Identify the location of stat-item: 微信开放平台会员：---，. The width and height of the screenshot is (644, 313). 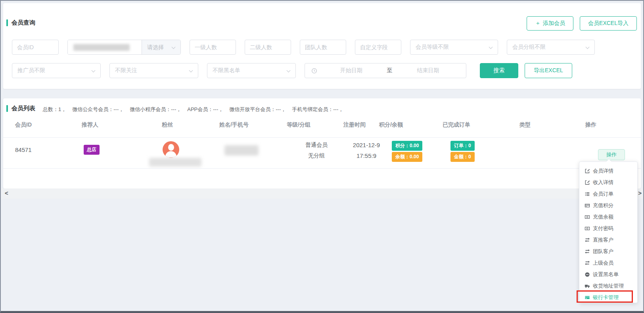
(258, 109).